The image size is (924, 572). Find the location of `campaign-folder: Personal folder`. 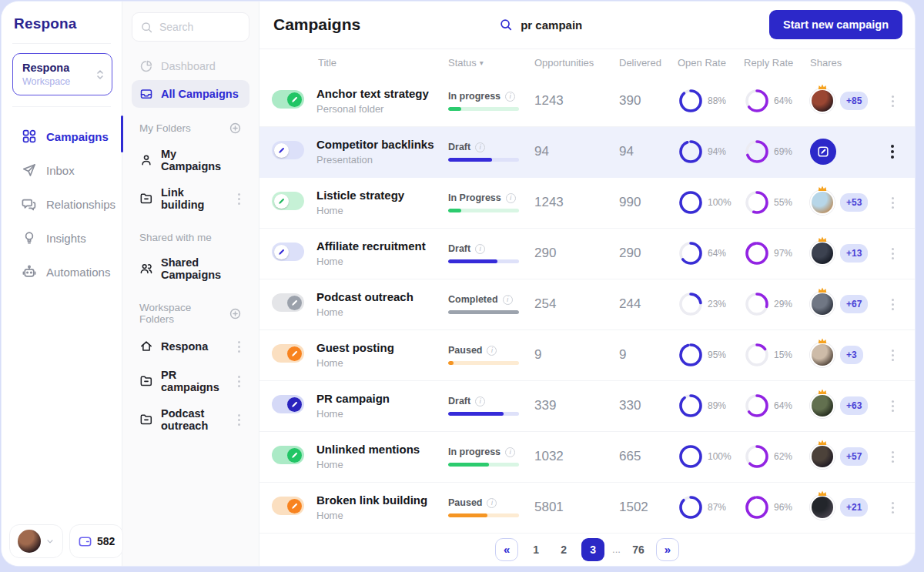

campaign-folder: Personal folder is located at coordinates (382, 109).